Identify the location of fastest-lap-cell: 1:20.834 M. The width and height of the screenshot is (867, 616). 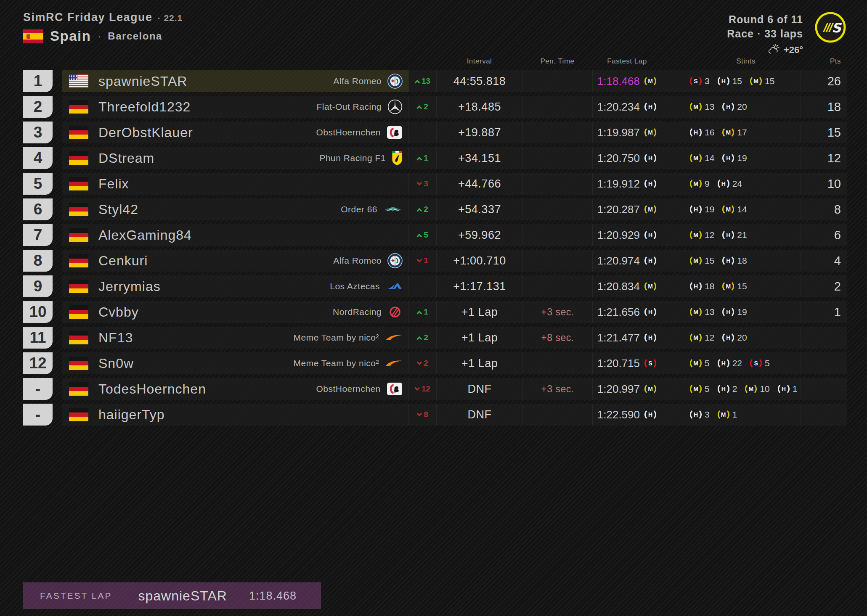
(627, 286).